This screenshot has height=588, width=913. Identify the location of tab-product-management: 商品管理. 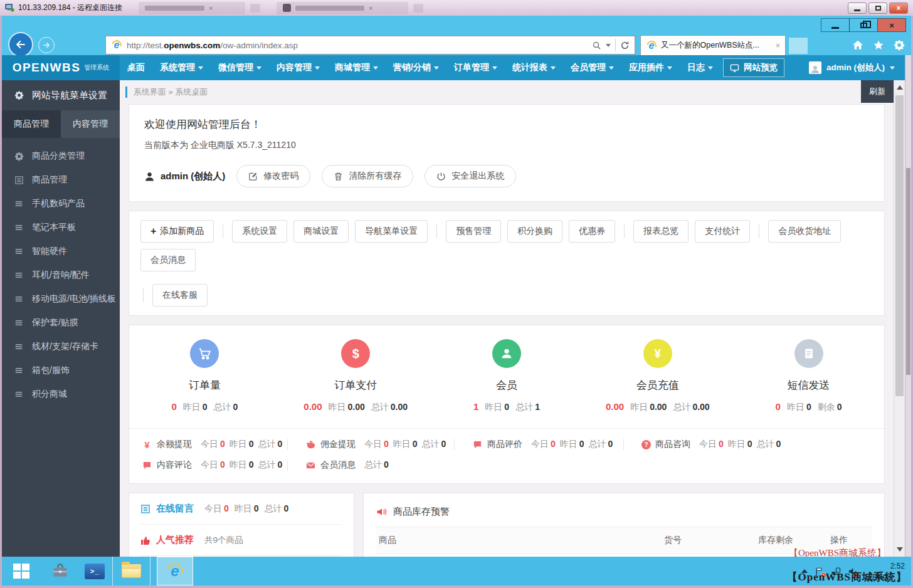
(31, 124).